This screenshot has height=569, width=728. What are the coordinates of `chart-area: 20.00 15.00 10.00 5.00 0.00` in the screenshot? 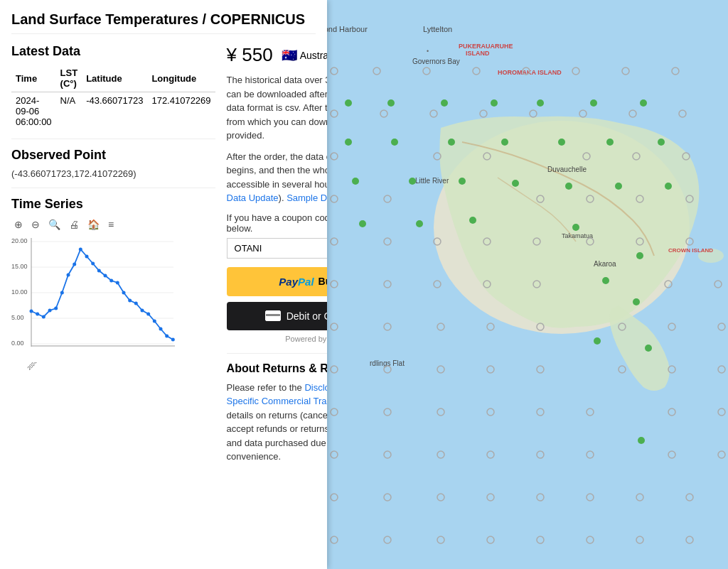 It's located at (93, 298).